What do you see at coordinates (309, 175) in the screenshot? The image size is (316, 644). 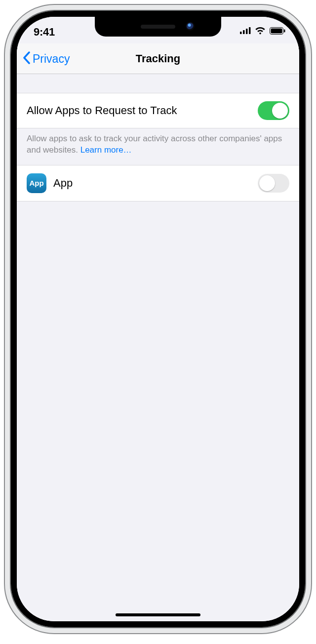 I see `side-button` at bounding box center [309, 175].